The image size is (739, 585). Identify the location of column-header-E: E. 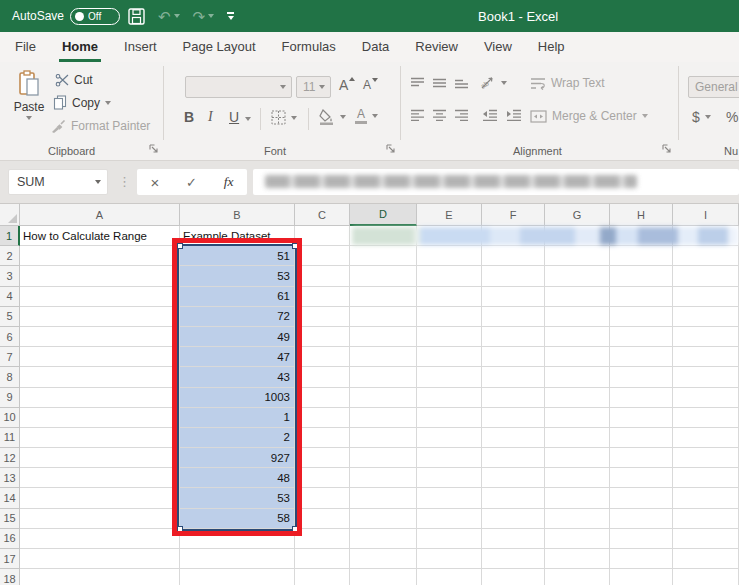
(450, 215).